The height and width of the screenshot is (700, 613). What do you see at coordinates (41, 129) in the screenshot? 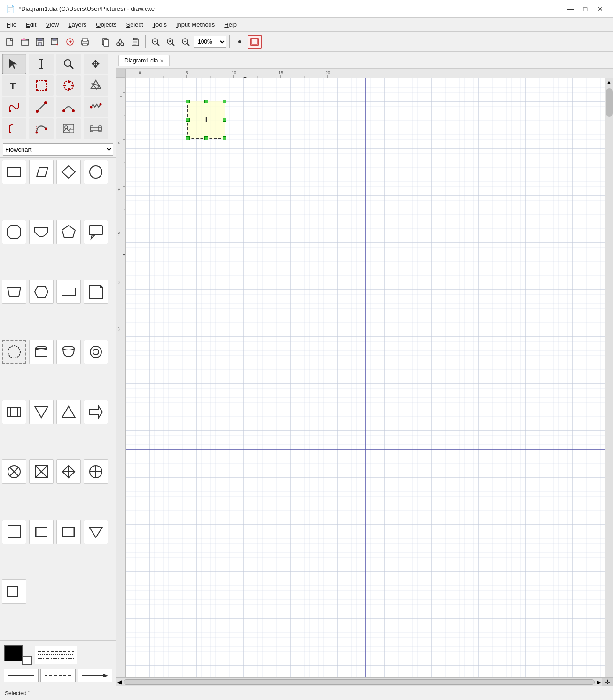
I see `curve-tool` at bounding box center [41, 129].